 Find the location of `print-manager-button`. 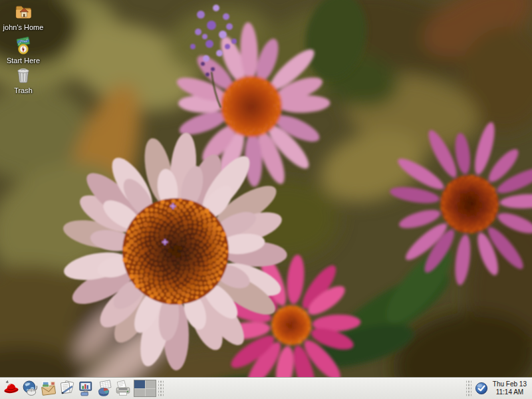

print-manager-button is located at coordinates (122, 388).